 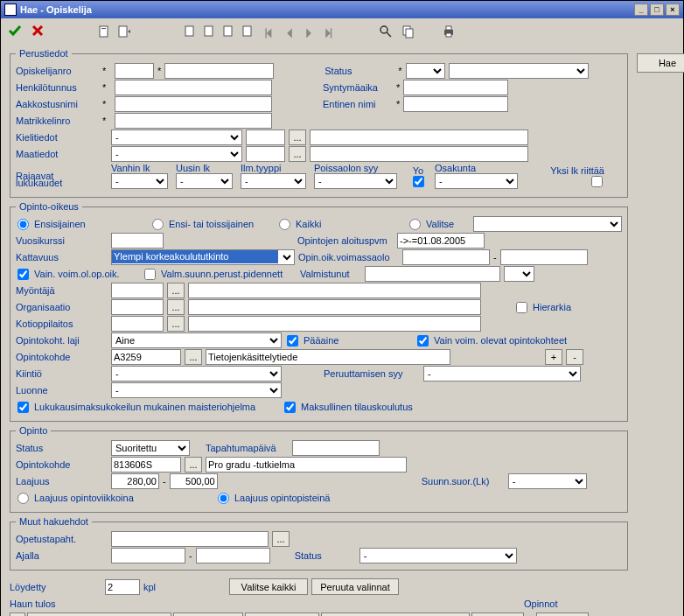 What do you see at coordinates (328, 357) in the screenshot?
I see `oo-opintokohde-name` at bounding box center [328, 357].